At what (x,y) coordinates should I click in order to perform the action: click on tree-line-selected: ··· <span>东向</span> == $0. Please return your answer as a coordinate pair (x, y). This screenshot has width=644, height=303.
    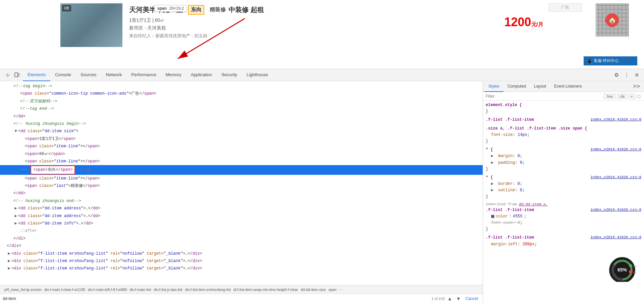
    Looking at the image, I should click on (241, 170).